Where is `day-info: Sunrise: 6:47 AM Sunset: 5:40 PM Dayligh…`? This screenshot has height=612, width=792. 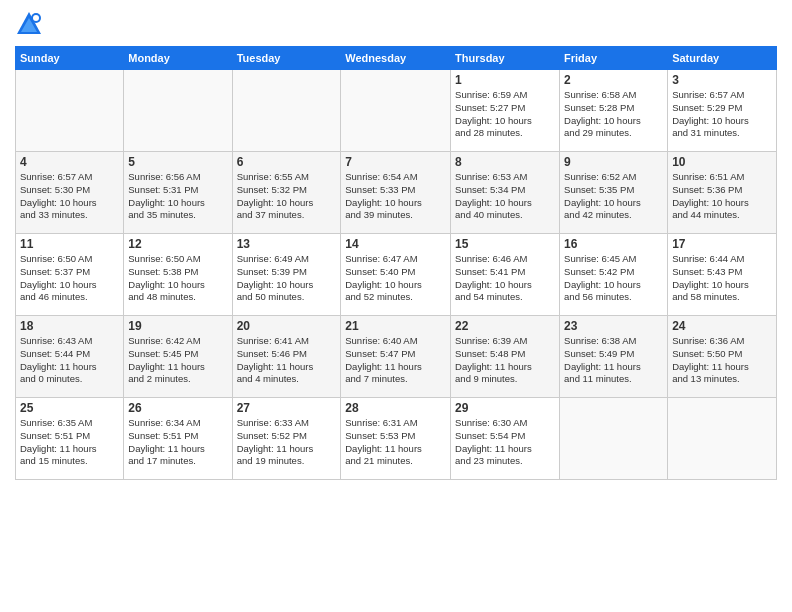
day-info: Sunrise: 6:47 AM Sunset: 5:40 PM Dayligh… is located at coordinates (396, 278).